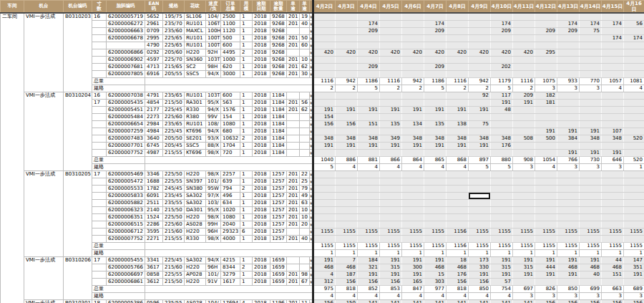 This screenshot has height=303, width=644. Describe the element at coordinates (305, 39) in the screenshot. I see `cell-unit2: 50` at that location.